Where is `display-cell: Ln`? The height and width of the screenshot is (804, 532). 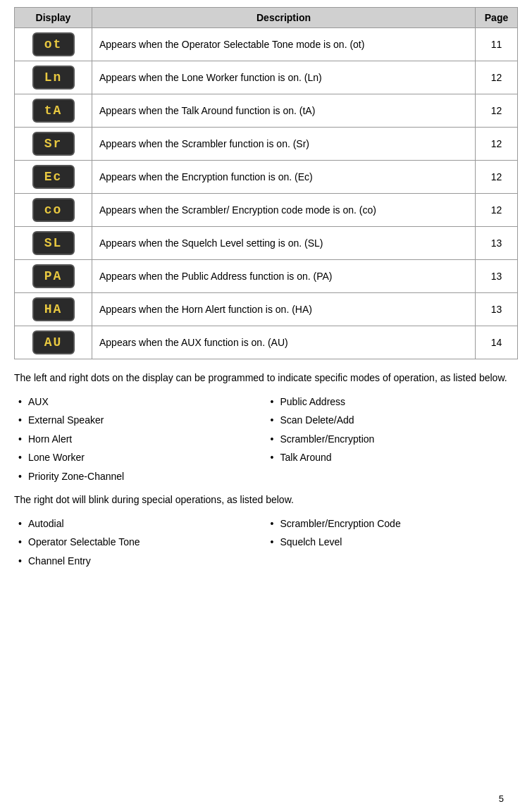 display-cell: Ln is located at coordinates (54, 78).